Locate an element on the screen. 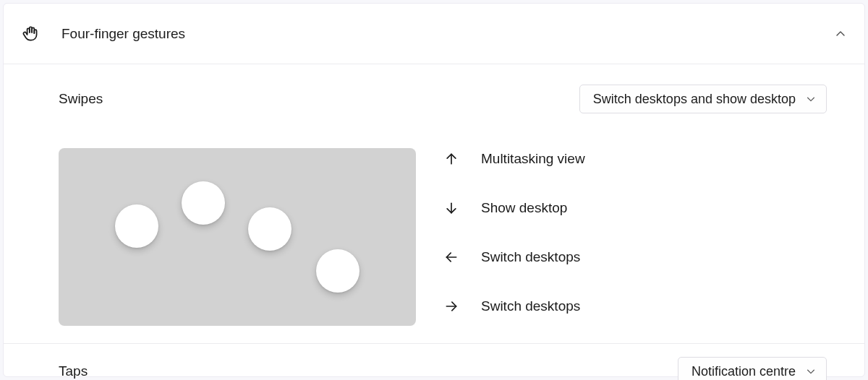 Image resolution: width=868 pixels, height=380 pixels. arrow-right-icon is located at coordinates (451, 306).